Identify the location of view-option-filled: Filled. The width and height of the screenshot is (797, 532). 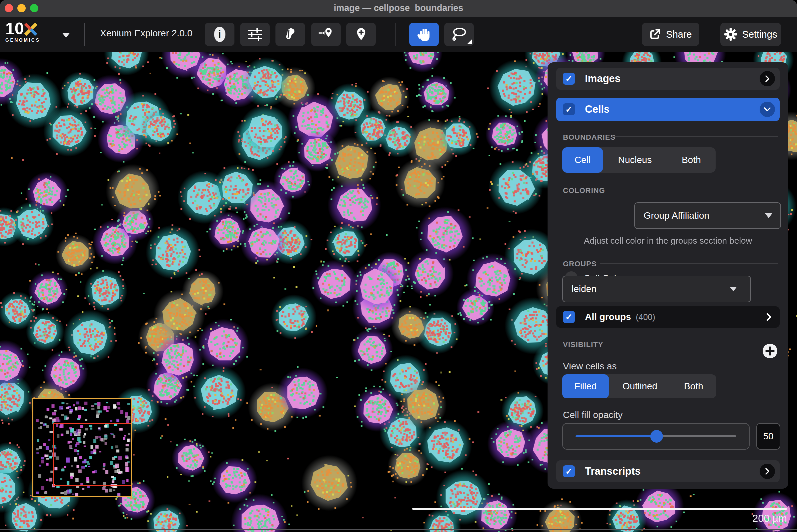
(586, 386).